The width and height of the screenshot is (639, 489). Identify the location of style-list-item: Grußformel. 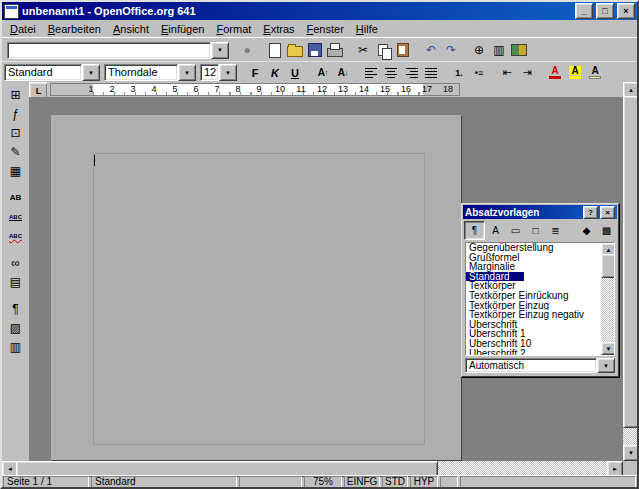
(532, 258).